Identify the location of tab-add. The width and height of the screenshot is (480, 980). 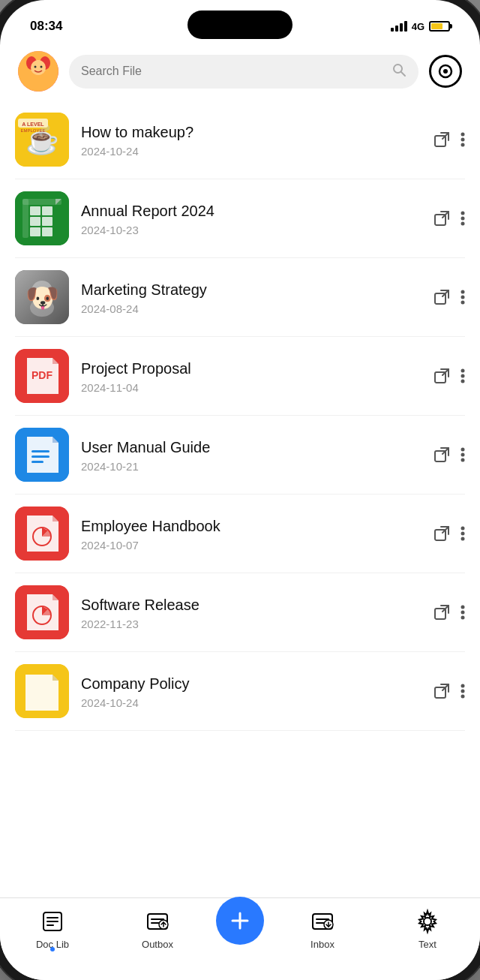
(240, 926).